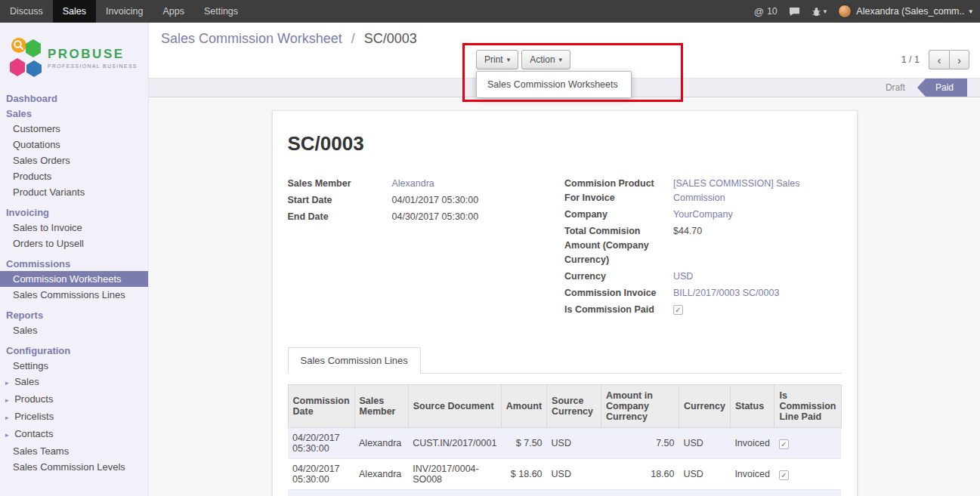 The image size is (980, 496). Describe the element at coordinates (564, 474) in the screenshot. I see `table-row: 04/20/2017 05:30:00 Alexandra INV/2017/0…` at that location.